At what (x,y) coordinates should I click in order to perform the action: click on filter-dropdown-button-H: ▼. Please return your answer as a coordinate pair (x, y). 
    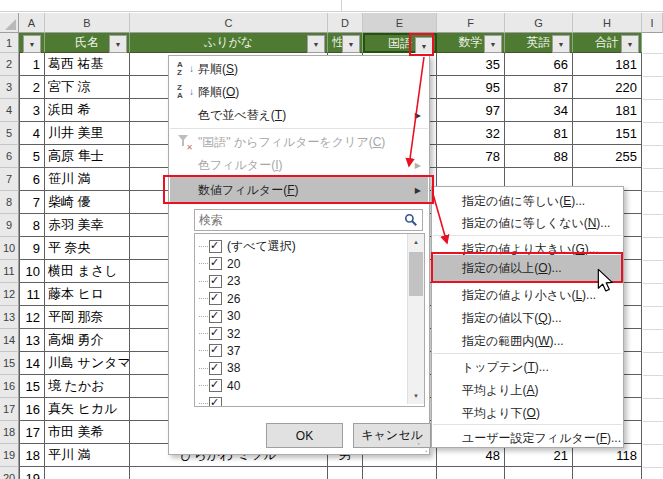
    Looking at the image, I should click on (630, 44).